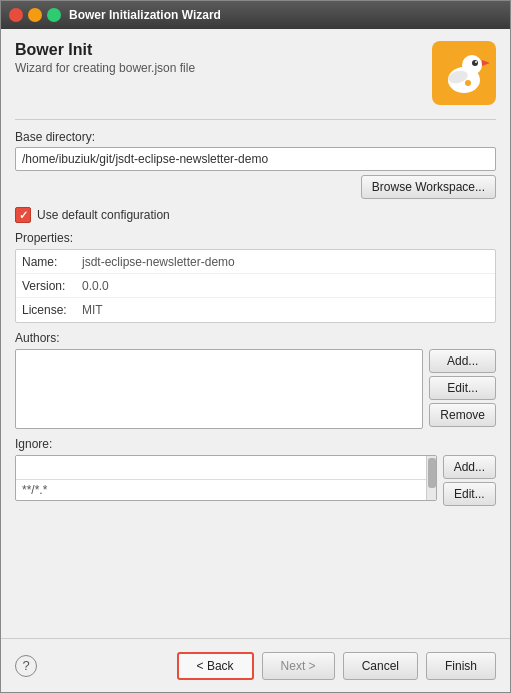  Describe the element at coordinates (226, 478) in the screenshot. I see `ignore-list-wrap: **/*.*` at that location.